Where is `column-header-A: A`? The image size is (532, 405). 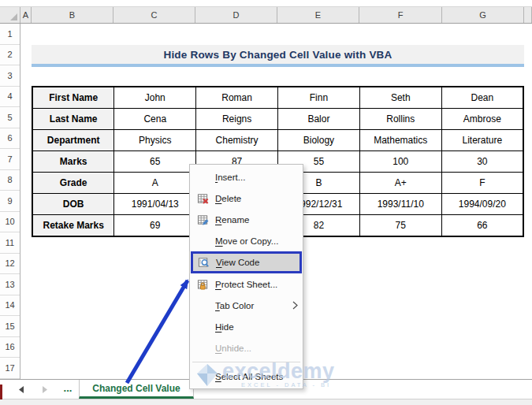 column-header-A: A is located at coordinates (26, 15).